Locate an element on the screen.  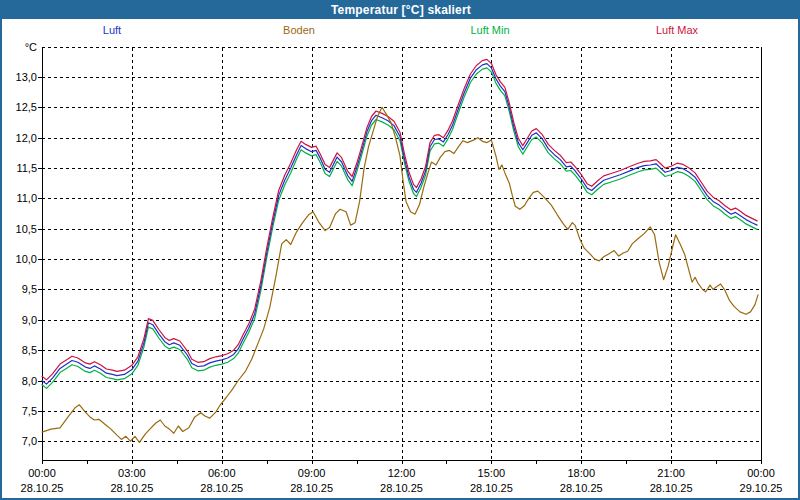
y-tick-label: 12,5 is located at coordinates (20, 108).